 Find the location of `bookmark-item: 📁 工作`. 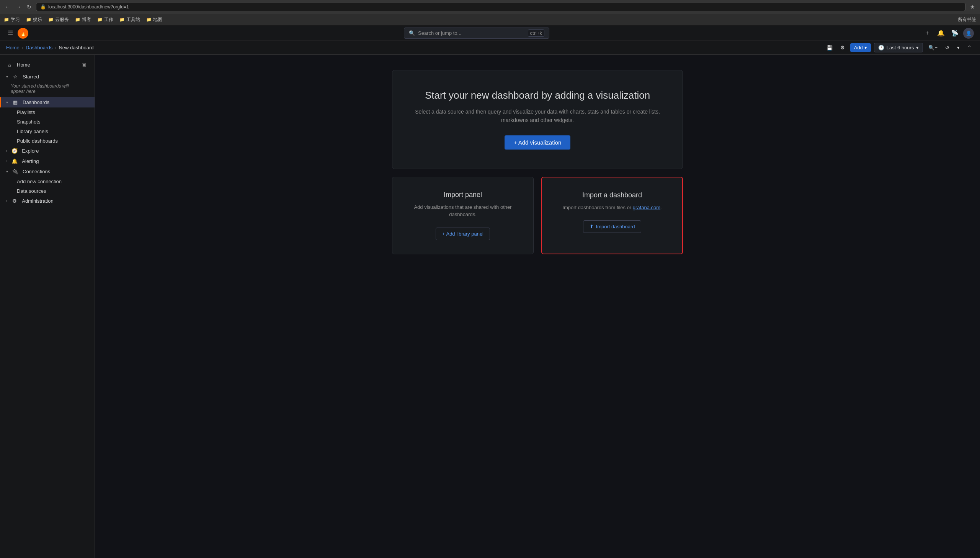

bookmark-item: 📁 工作 is located at coordinates (105, 20).